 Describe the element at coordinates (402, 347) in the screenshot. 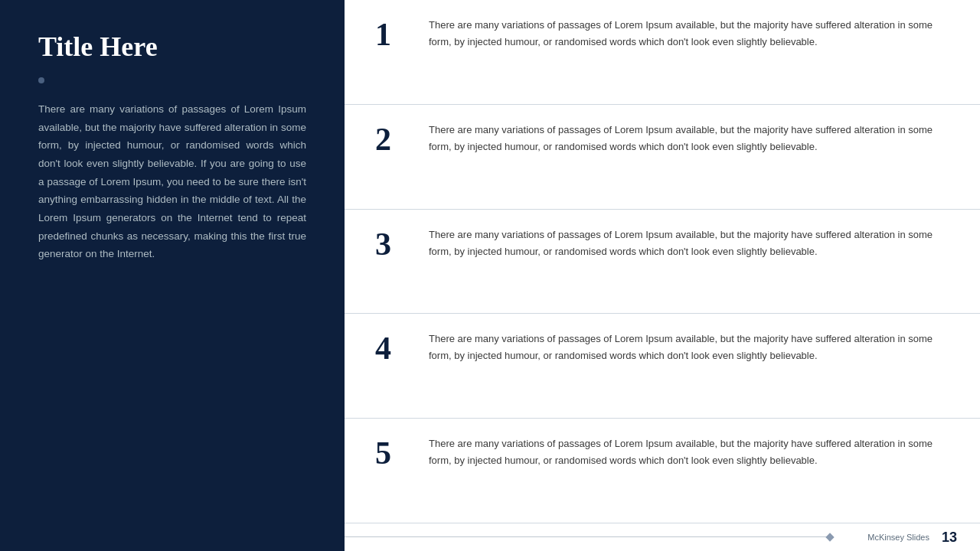

I see `list-number-4: 4` at that location.